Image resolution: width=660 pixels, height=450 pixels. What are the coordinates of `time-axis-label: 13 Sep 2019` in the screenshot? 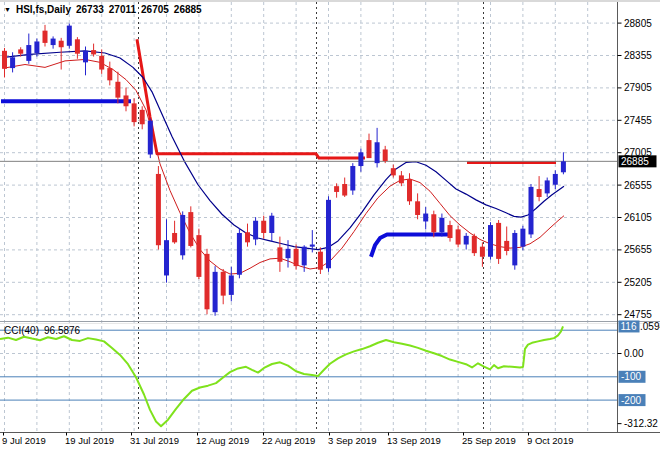 It's located at (414, 440).